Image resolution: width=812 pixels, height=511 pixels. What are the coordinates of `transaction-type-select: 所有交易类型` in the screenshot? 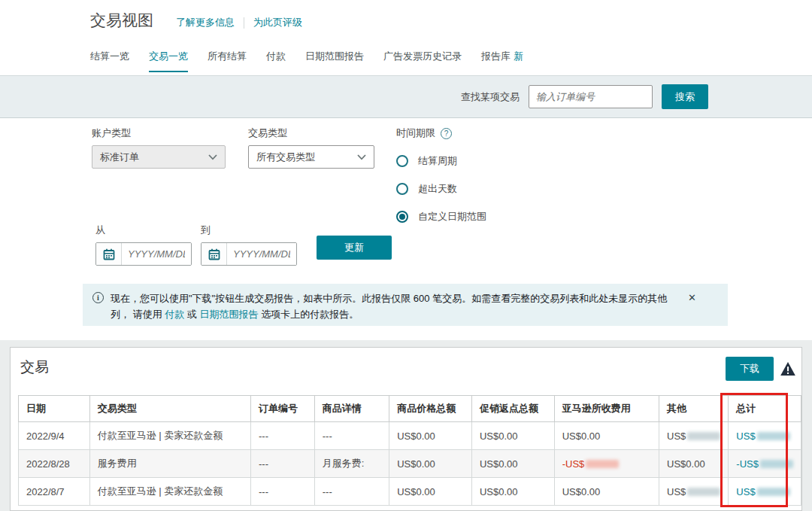 It's located at (311, 157).